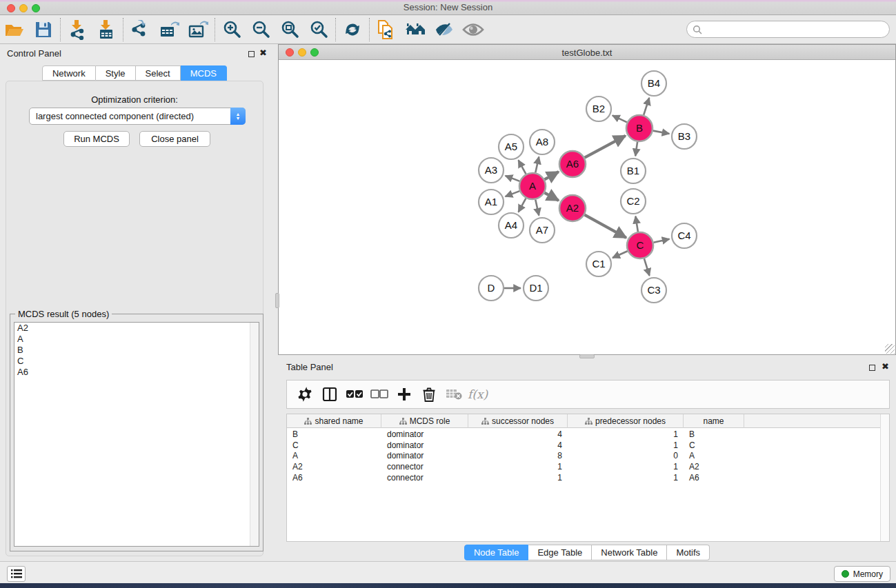  I want to click on graph-edge-A-A2, so click(552, 197).